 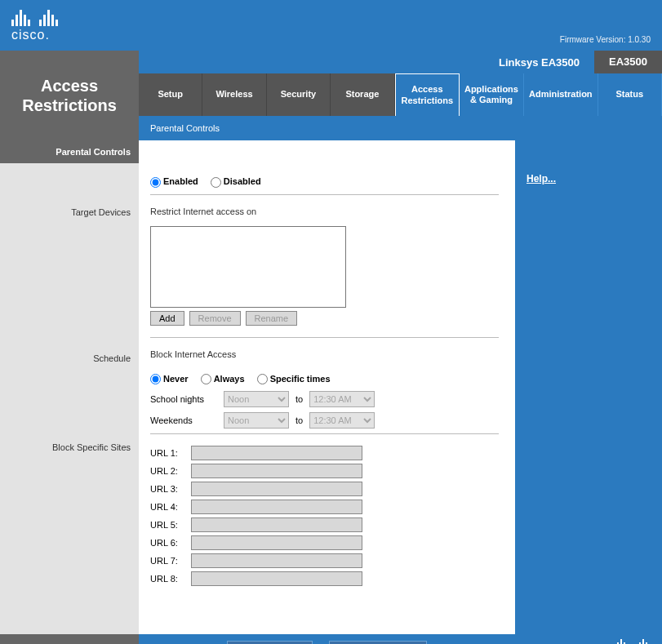 What do you see at coordinates (206, 379) in the screenshot?
I see `always-radio` at bounding box center [206, 379].